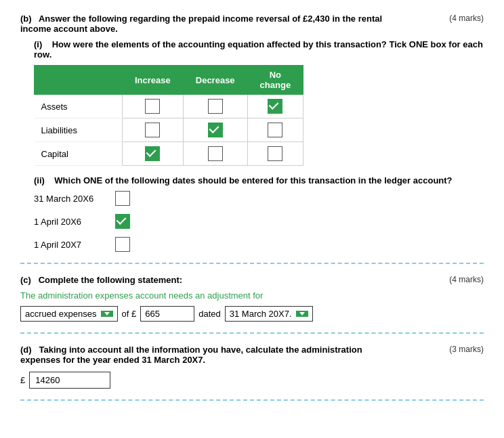 The width and height of the screenshot is (504, 438). I want to click on table-row: Capital, so click(169, 154).